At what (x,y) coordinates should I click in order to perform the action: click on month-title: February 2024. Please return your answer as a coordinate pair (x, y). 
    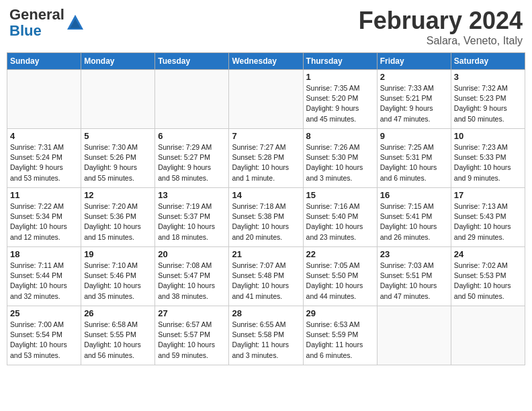
    Looking at the image, I should click on (441, 21).